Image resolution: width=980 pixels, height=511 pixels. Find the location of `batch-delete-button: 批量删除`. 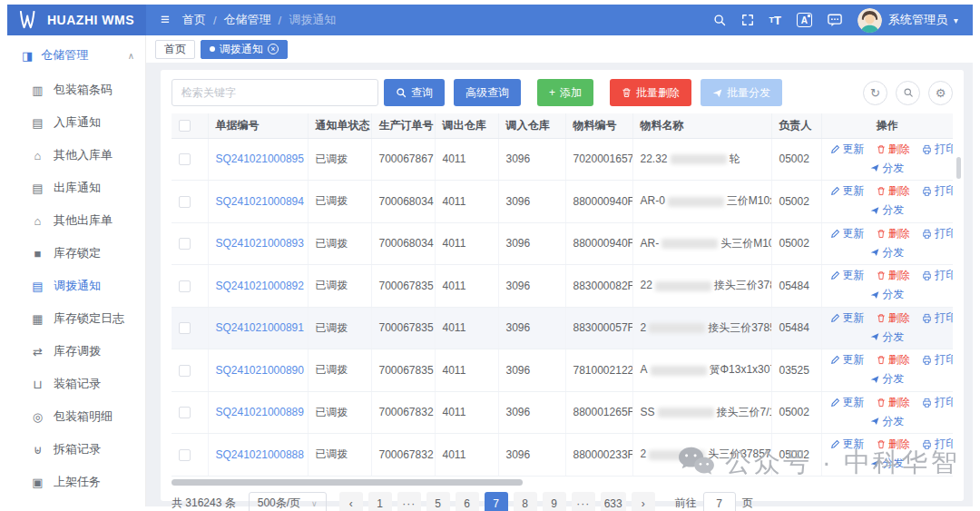

batch-delete-button: 批量删除 is located at coordinates (651, 93).